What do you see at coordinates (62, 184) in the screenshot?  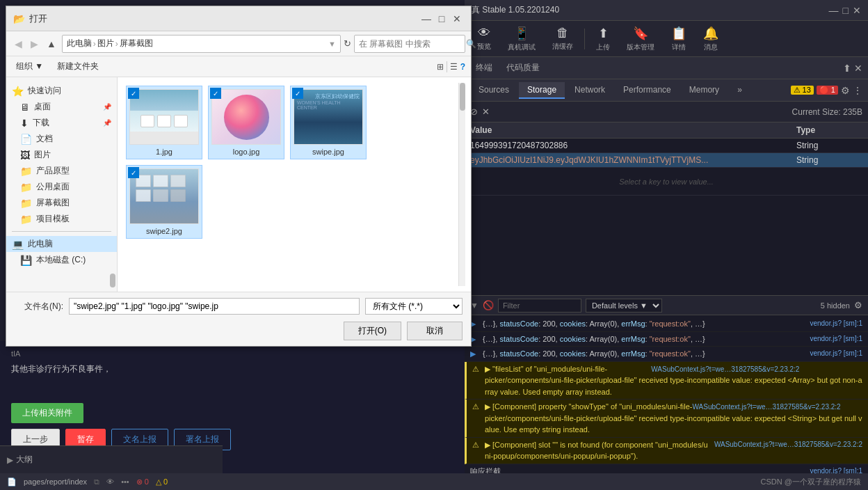 I see `dialog-sidebar: ⭐ 快速访问 🖥 桌面 📌 ⬇ 下载 📌 📄 文档` at bounding box center [62, 184].